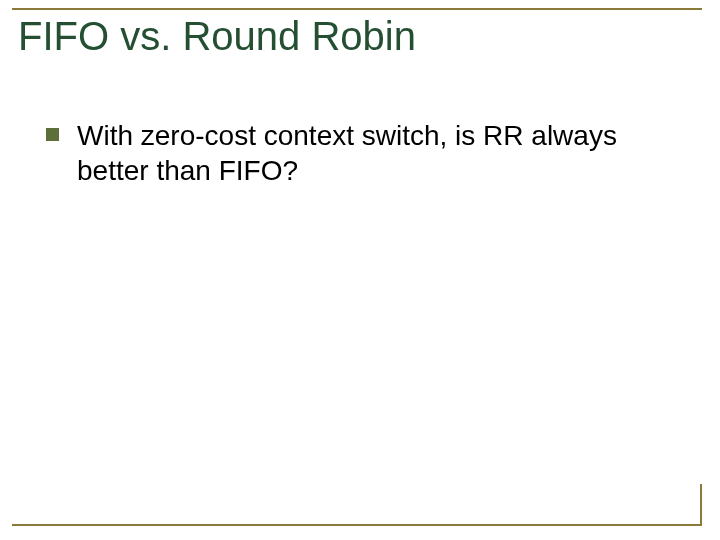 The width and height of the screenshot is (720, 540). What do you see at coordinates (357, 525) in the screenshot?
I see `bottom-rule` at bounding box center [357, 525].